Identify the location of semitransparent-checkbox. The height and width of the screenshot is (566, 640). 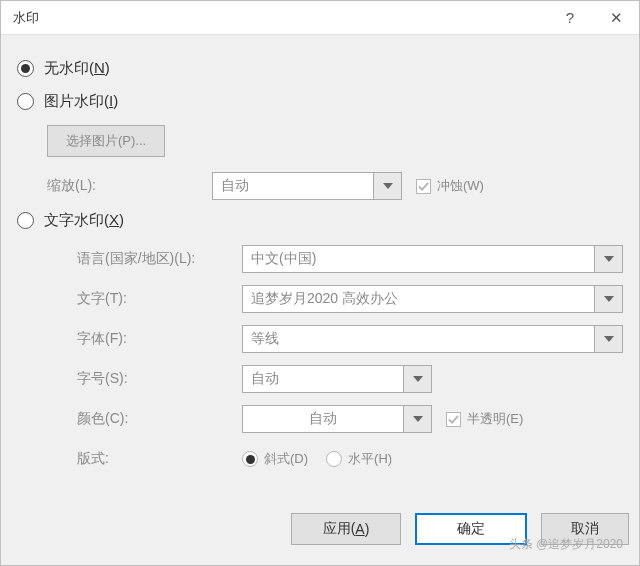
(454, 420).